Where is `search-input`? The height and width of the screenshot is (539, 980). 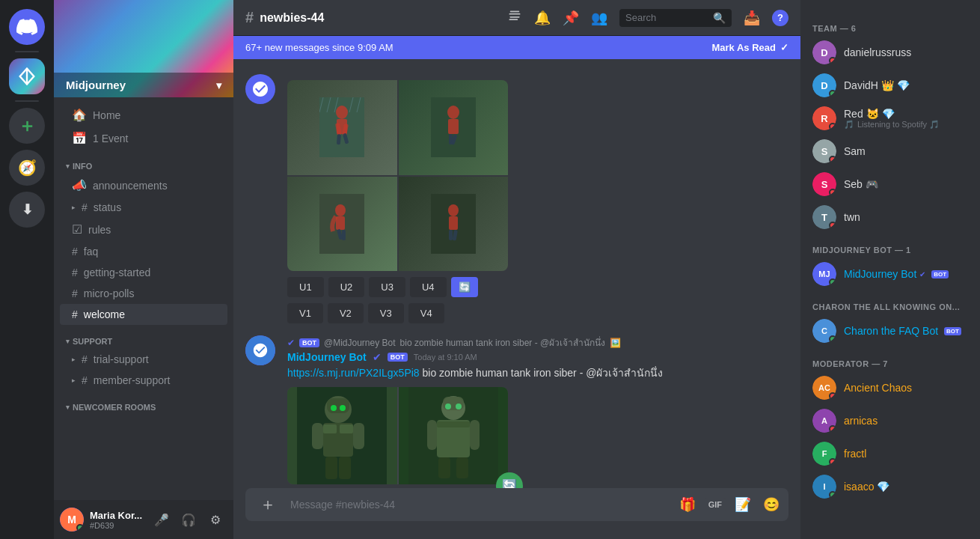
search-input is located at coordinates (667, 18).